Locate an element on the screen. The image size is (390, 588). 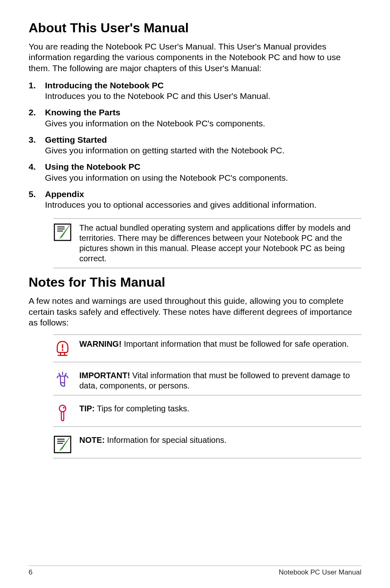
tip-body: Tips for completing tasks. is located at coordinates (142, 408).